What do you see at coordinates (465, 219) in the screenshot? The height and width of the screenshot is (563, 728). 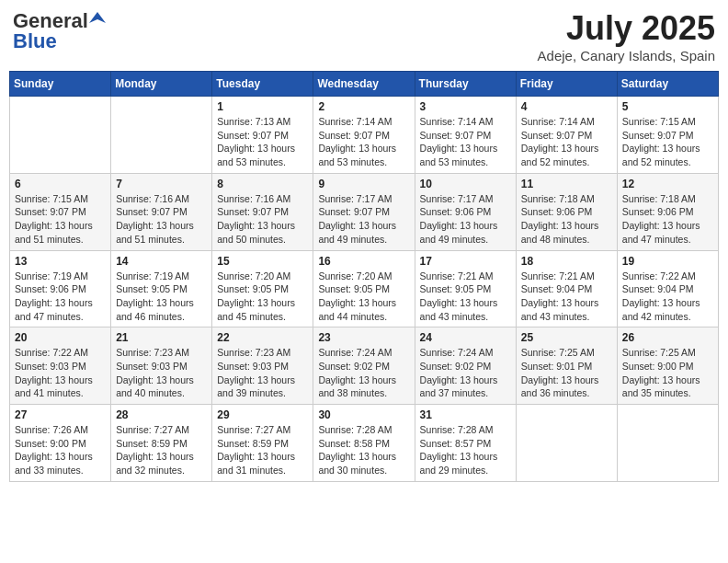 I see `day-detail: Sunrise: 7:17 AM Sunset: 9:06 PM Dayligh…` at bounding box center [465, 219].